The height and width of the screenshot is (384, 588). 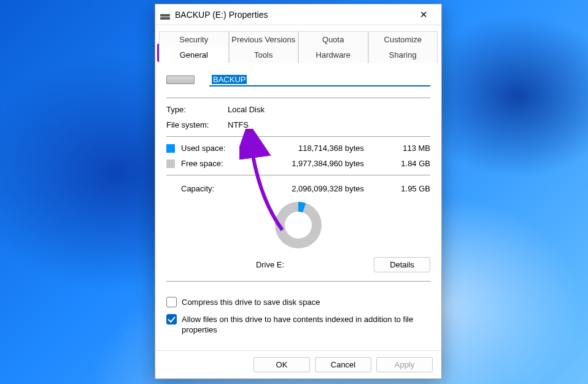 What do you see at coordinates (298, 225) in the screenshot?
I see `usage-pie-chart` at bounding box center [298, 225].